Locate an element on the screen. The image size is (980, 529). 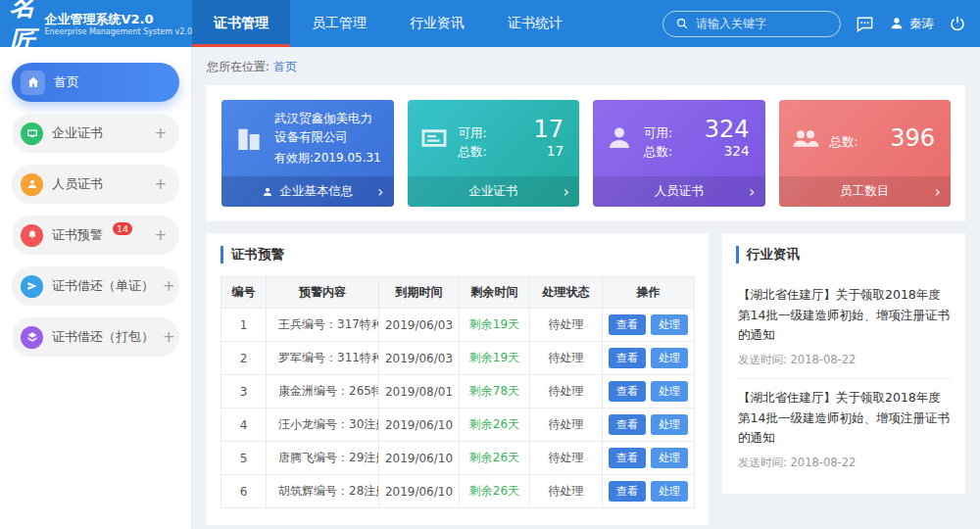
sidebar-item-person-cert: 人员证书 + is located at coordinates (96, 184).